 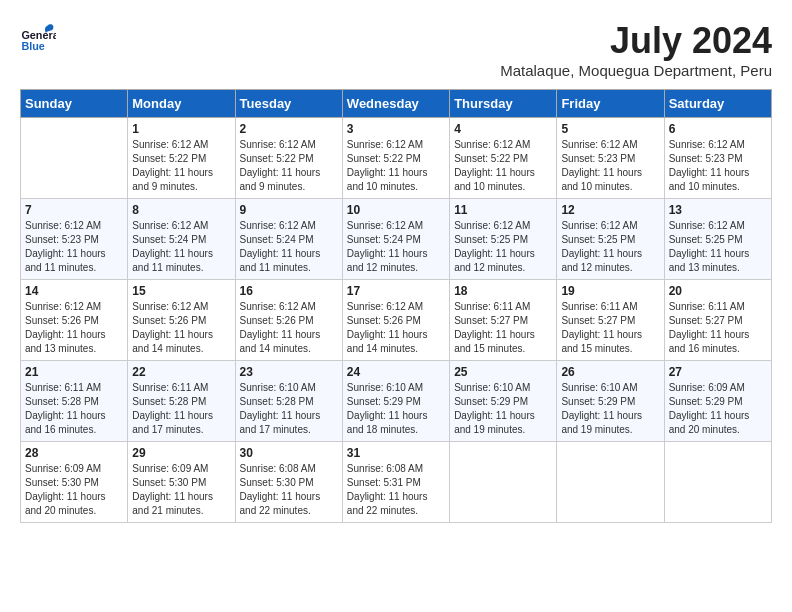 What do you see at coordinates (396, 453) in the screenshot?
I see `day-number: 31` at bounding box center [396, 453].